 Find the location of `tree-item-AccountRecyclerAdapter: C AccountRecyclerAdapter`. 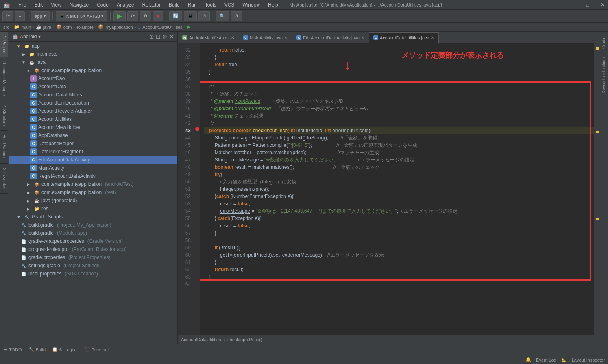

tree-item-AccountRecyclerAdapter: C AccountRecyclerAdapter is located at coordinates (93, 111).